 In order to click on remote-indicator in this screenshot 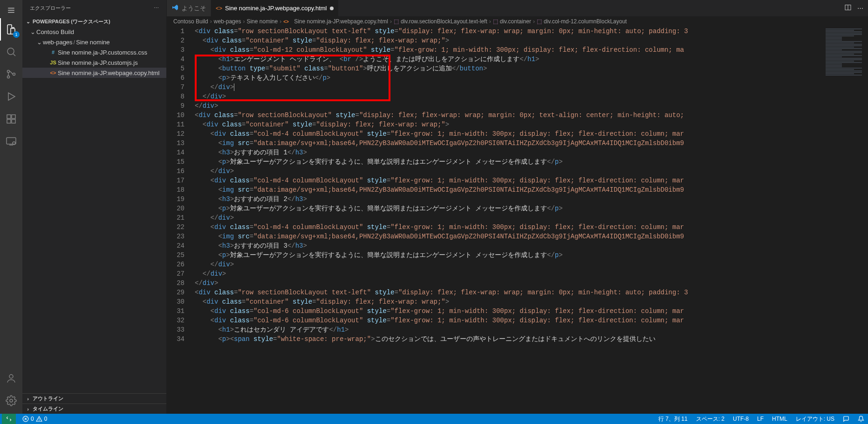, I will do `click(9, 419)`.